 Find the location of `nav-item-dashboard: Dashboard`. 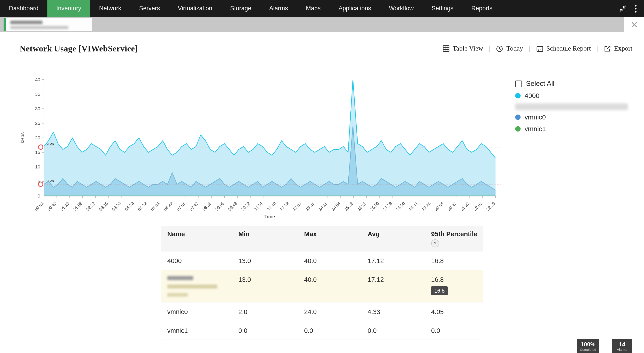

nav-item-dashboard: Dashboard is located at coordinates (24, 9).